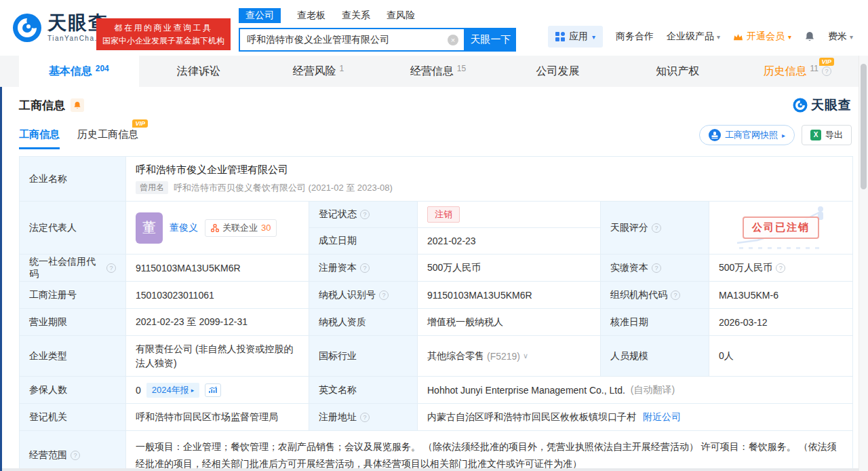  What do you see at coordinates (356, 16) in the screenshot?
I see `search-tab-relation: 查关系` at bounding box center [356, 16].